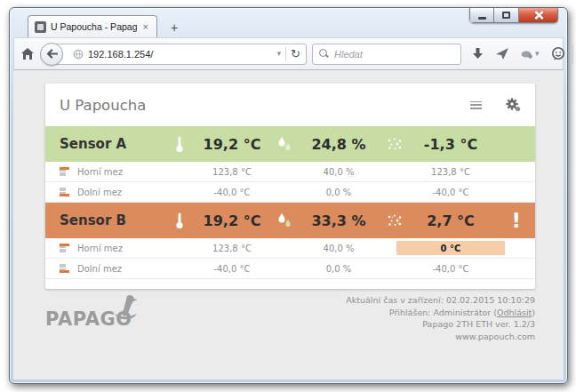 Image resolution: width=576 pixels, height=392 pixels. Describe the element at coordinates (530, 54) in the screenshot. I see `addon-button: ▾` at that location.